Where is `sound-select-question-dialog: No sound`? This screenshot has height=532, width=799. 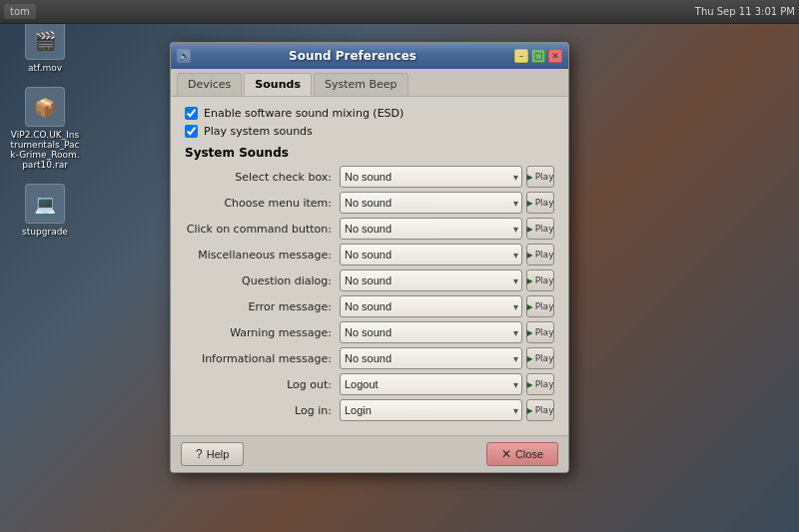
sound-select-question-dialog: No sound is located at coordinates (431, 280).